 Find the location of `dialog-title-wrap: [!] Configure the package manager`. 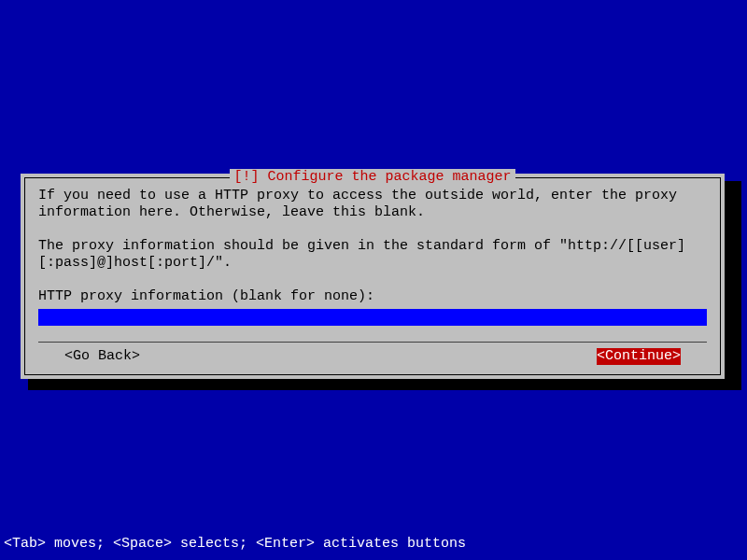

dialog-title-wrap: [!] Configure the package manager is located at coordinates (373, 177).